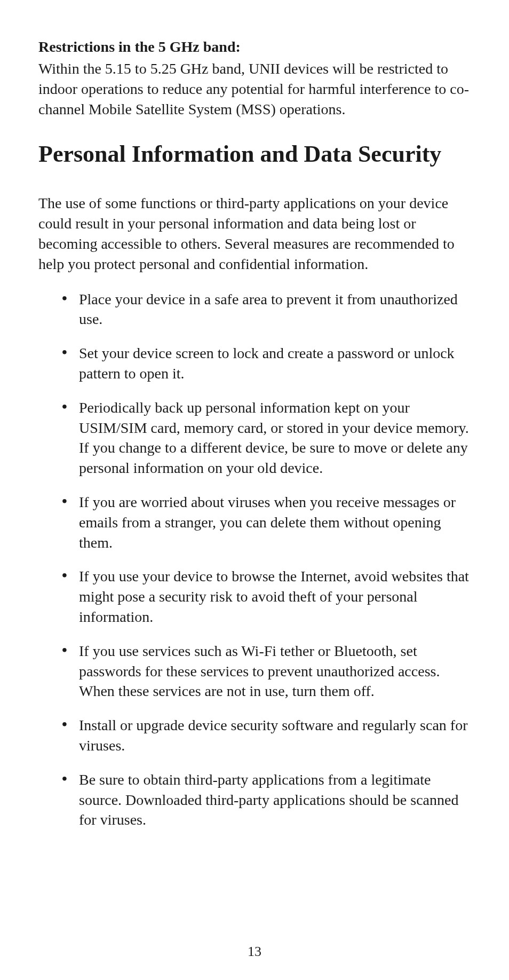 This screenshot has width=509, height=980. What do you see at coordinates (254, 155) in the screenshot?
I see `section-title: Personal Information and Data Security` at bounding box center [254, 155].